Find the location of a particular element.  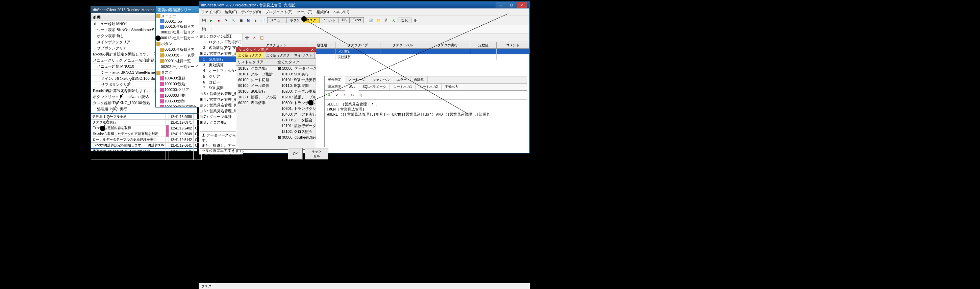

col1-header: リストをクリア is located at coordinates (256, 62).